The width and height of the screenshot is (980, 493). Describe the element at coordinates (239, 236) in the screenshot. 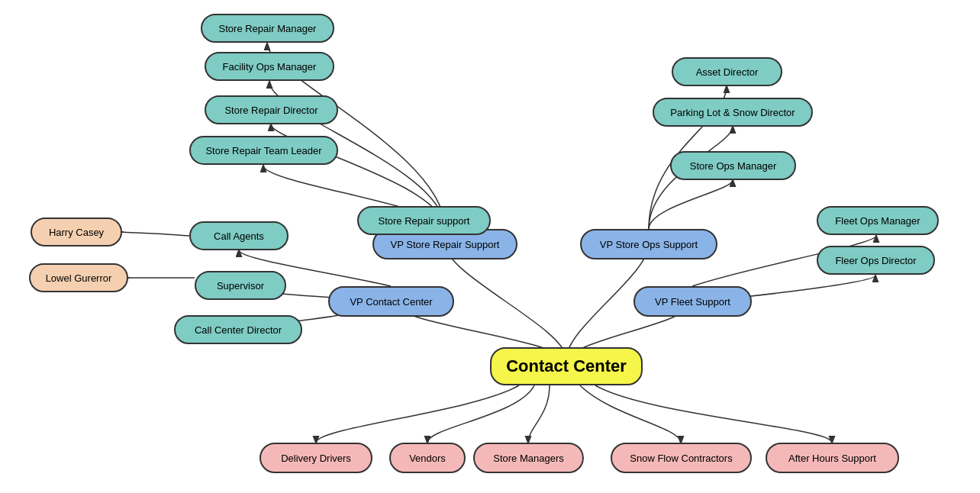

I see `node-call_agents: Call Agents` at that location.